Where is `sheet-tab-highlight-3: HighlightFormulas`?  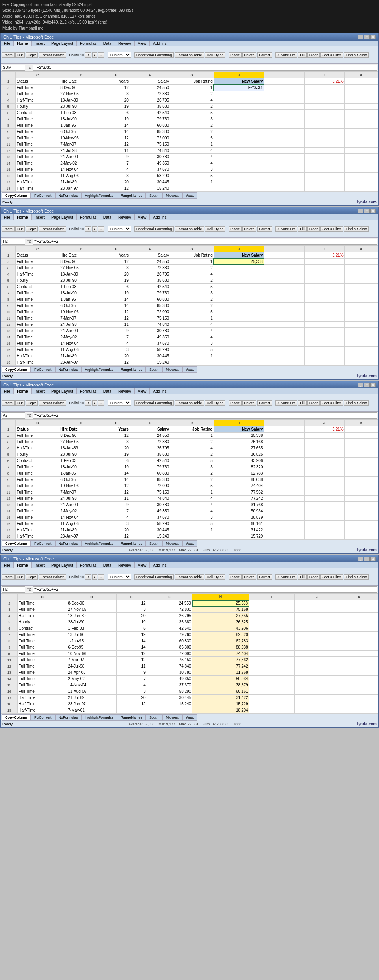
sheet-tab-highlight-3: HighlightFormulas is located at coordinates (99, 544).